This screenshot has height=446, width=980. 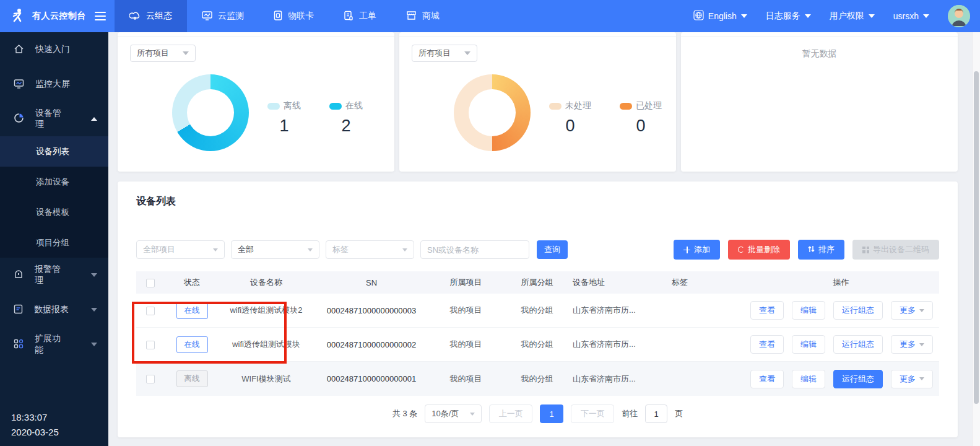 What do you see at coordinates (54, 84) in the screenshot?
I see `sidebar-item-monitor-screen: 监控大屏` at bounding box center [54, 84].